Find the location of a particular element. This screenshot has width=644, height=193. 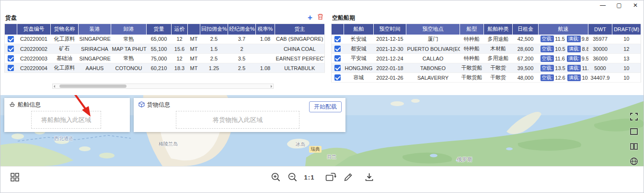

column-header: DWT is located at coordinates (600, 29).